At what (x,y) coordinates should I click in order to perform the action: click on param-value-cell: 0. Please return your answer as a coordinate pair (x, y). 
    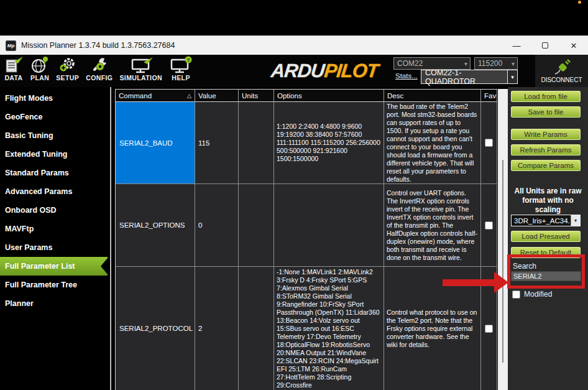
    Looking at the image, I should click on (217, 225).